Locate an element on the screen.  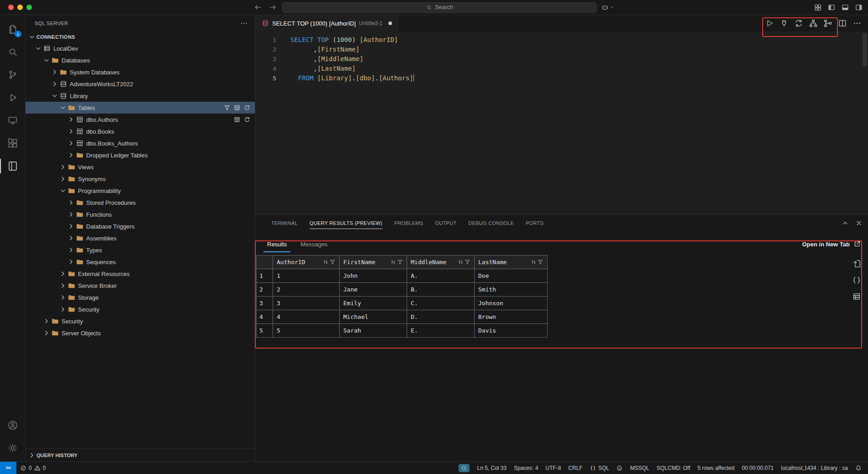
grid-corner-cell is located at coordinates (265, 262).